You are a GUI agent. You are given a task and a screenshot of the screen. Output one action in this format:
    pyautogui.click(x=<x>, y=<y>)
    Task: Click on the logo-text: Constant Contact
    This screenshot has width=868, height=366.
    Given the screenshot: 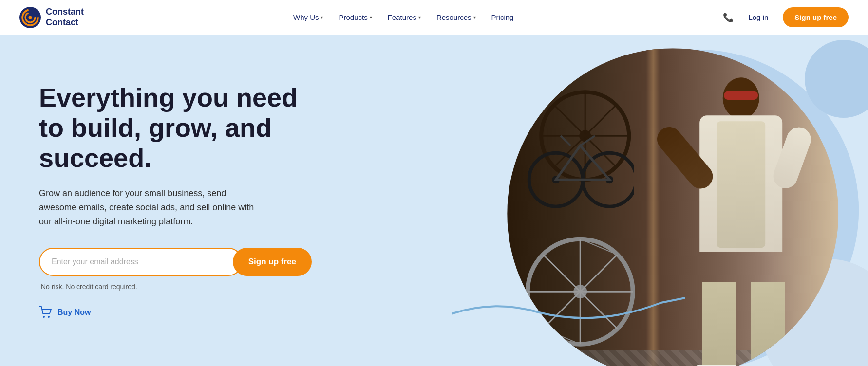 What is the action you would take?
    pyautogui.click(x=65, y=18)
    